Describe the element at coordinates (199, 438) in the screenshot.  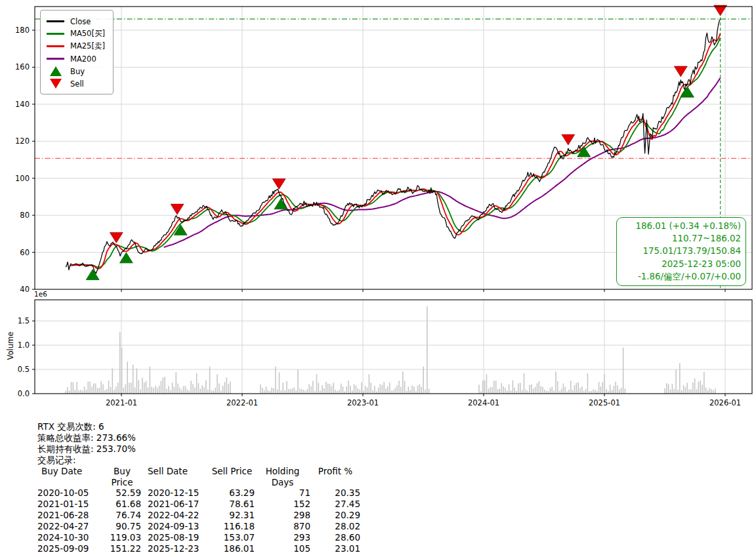
I see `strategy-return-line: 策略总收益率: 273.66%` at that location.